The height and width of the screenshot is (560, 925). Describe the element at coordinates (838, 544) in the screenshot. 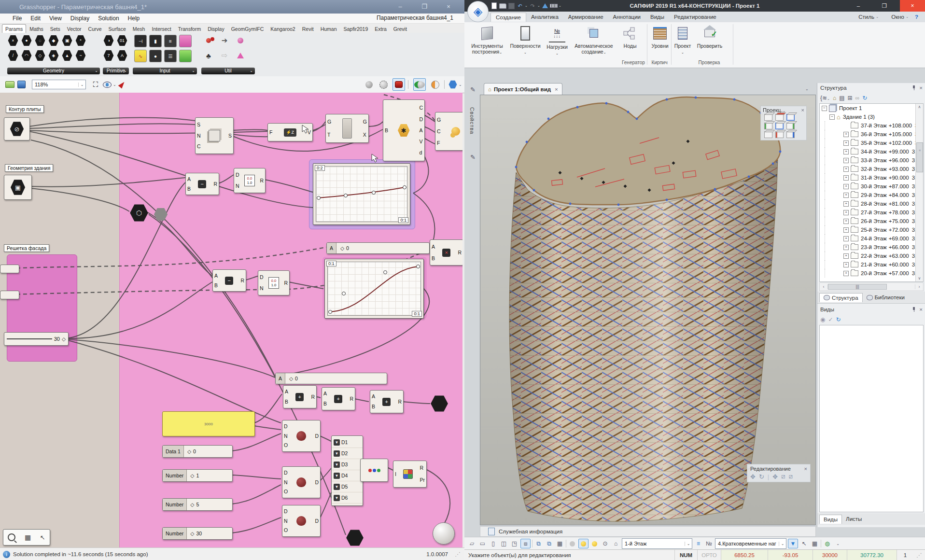

I see `toolbar-more-caret: ⌄` at that location.